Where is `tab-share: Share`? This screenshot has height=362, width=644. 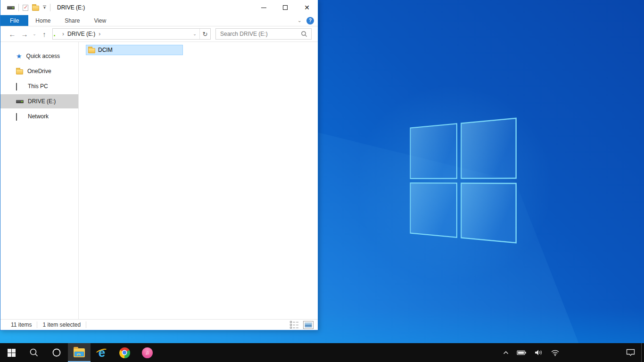
tab-share: Share is located at coordinates (72, 21).